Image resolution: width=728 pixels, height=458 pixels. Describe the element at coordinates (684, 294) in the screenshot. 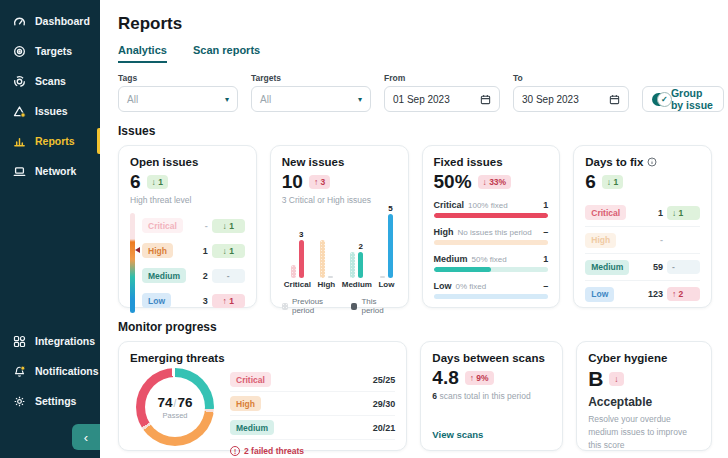

I see `row-delta-badge: ↑ 2` at that location.